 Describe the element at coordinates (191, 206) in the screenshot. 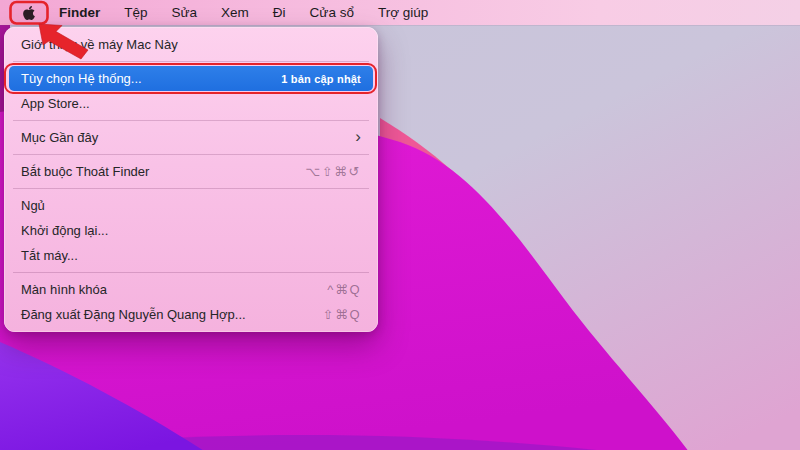

I see `menu-item-sleep: Ngủ` at that location.